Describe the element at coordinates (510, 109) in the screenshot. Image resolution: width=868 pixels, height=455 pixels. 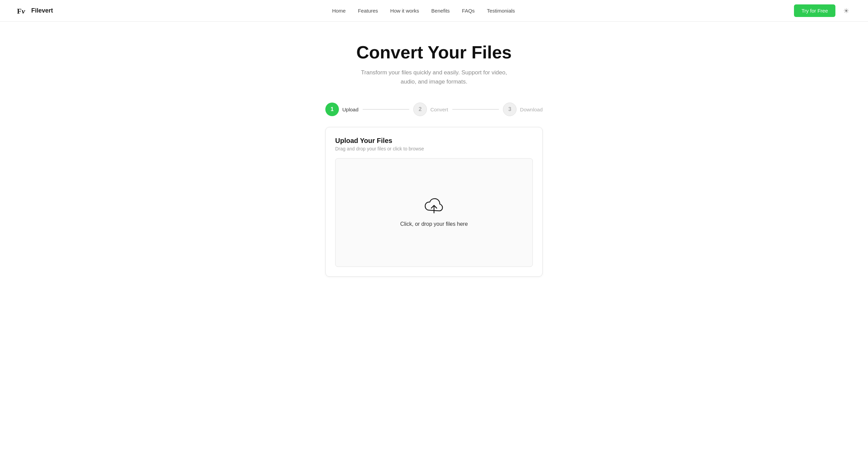
I see `step-3-circle: 3` at that location.